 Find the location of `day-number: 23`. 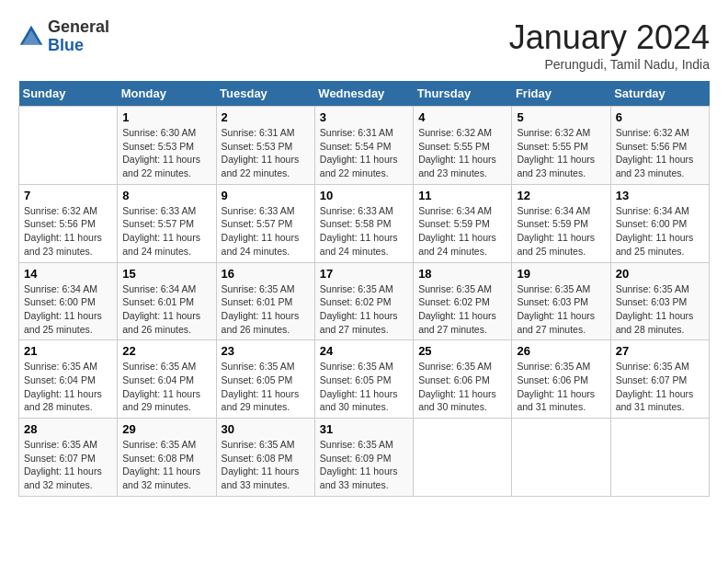

day-number: 23 is located at coordinates (266, 351).